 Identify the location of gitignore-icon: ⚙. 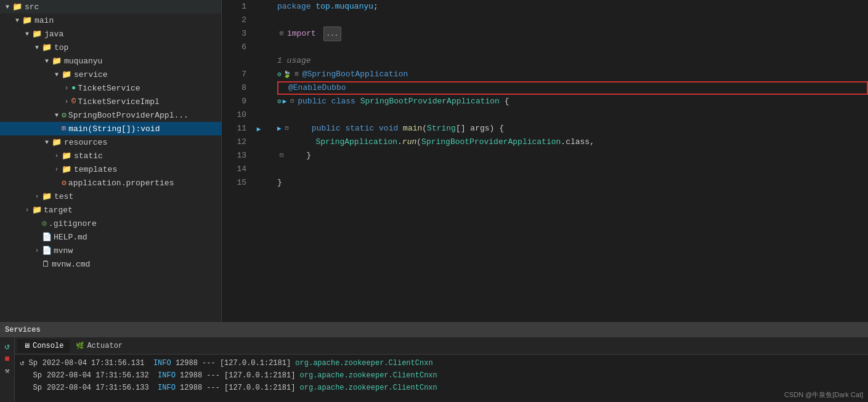
(44, 223).